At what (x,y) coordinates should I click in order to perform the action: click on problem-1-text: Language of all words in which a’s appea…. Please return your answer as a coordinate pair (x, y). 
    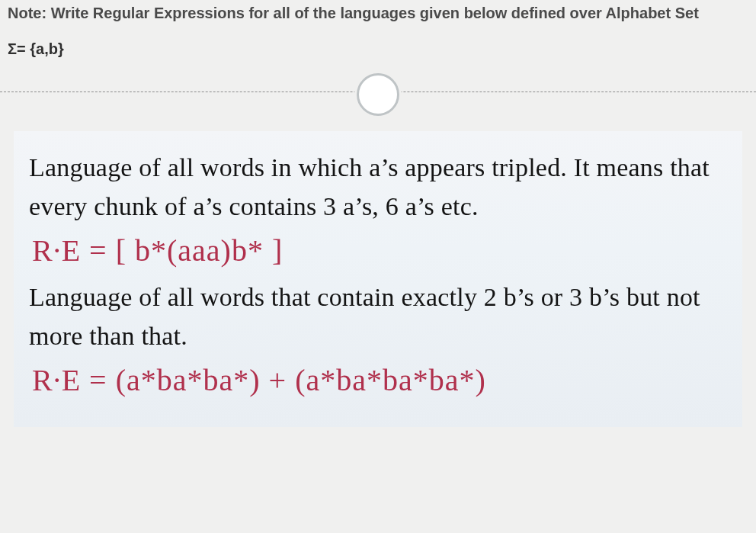
    Looking at the image, I should click on (378, 187).